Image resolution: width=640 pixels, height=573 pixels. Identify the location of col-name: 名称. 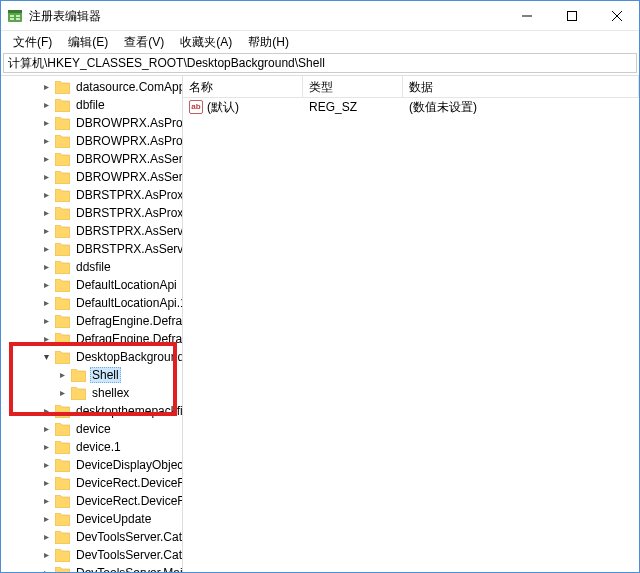
(243, 86).